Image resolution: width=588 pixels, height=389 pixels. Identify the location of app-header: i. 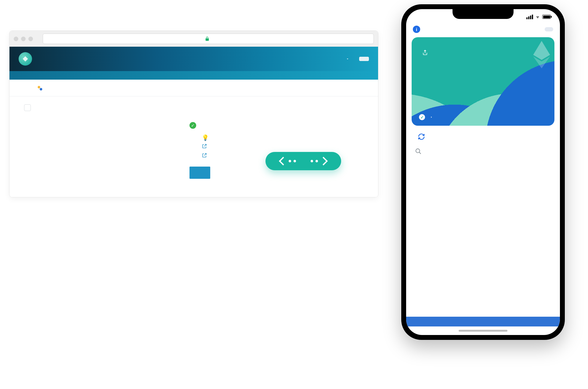
(483, 31).